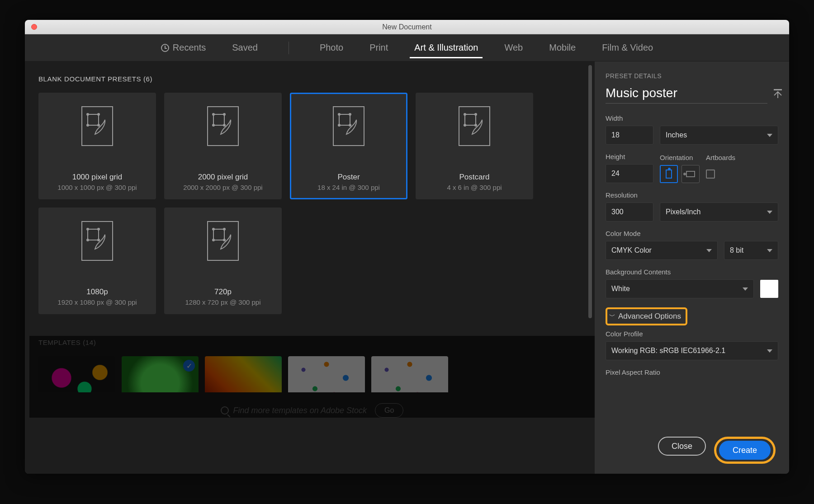 The image size is (814, 504). What do you see at coordinates (97, 302) in the screenshot?
I see `preset-subtitle: 1920 x 1080 px @ 300 ppi` at bounding box center [97, 302].